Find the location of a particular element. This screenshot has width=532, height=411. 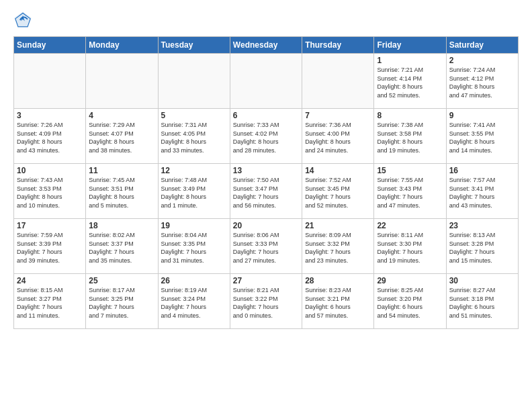

day-info: Sunrise: 7:43 AM Sunset: 3:53 PM Dayligh… is located at coordinates (50, 193).